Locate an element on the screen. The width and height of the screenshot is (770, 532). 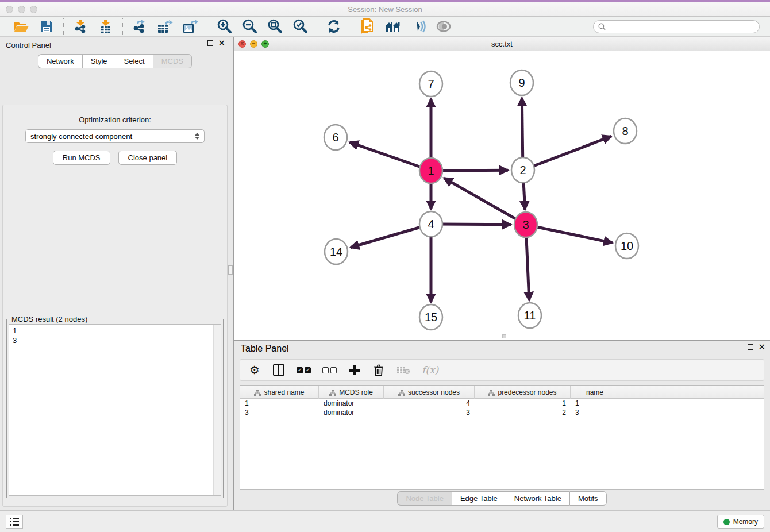
close-panel-button: Close panel is located at coordinates (148, 157).